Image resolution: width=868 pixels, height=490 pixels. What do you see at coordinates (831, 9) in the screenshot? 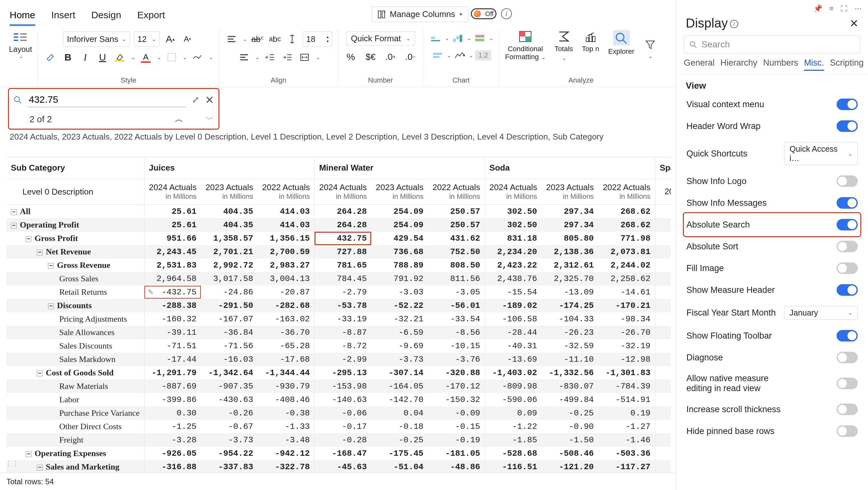
I see `filter-small-icon: ≡` at bounding box center [831, 9].